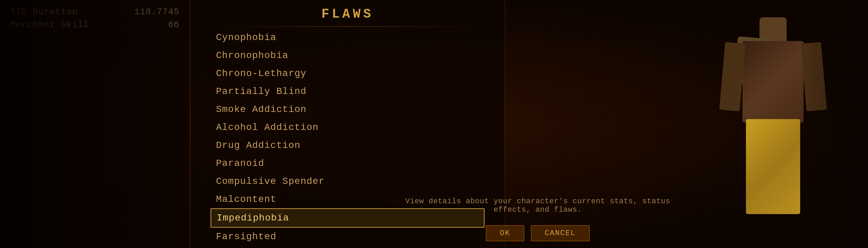  What do you see at coordinates (348, 247) in the screenshot?
I see `flaw-item: Guilt-Ridden` at bounding box center [348, 247].